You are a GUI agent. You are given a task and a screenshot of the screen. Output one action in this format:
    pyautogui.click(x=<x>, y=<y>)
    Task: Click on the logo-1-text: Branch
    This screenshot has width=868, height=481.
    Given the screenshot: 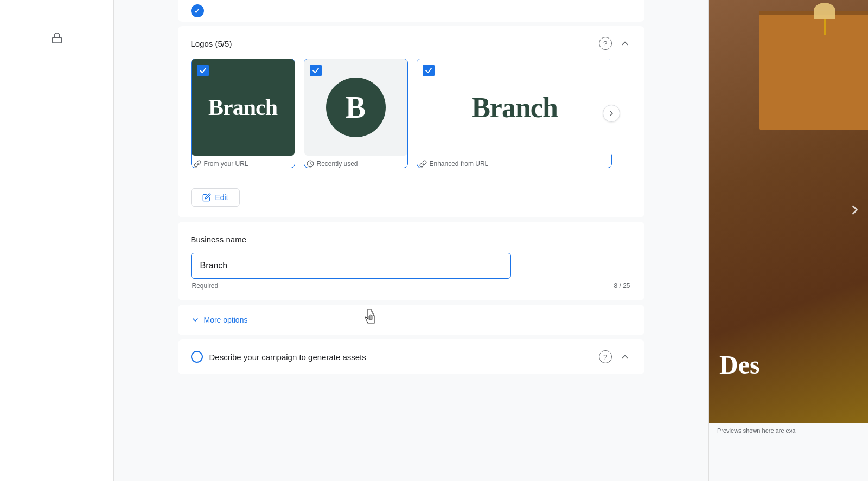 What is the action you would take?
    pyautogui.click(x=243, y=107)
    